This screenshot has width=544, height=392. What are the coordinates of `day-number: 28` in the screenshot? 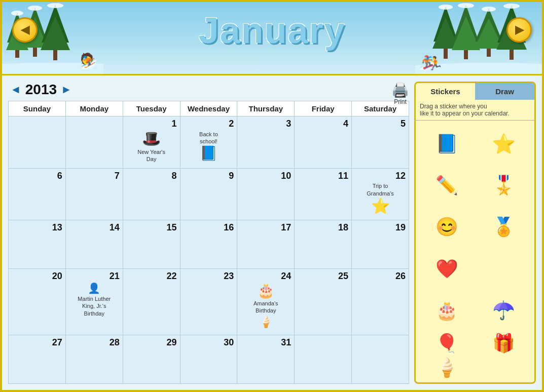 It's located at (94, 343).